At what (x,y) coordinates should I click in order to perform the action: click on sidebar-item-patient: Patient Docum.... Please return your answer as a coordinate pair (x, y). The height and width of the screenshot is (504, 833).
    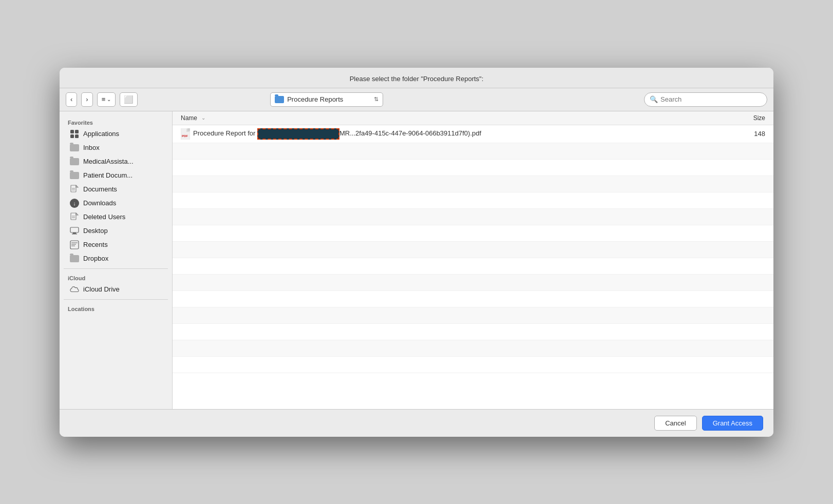
    Looking at the image, I should click on (116, 176).